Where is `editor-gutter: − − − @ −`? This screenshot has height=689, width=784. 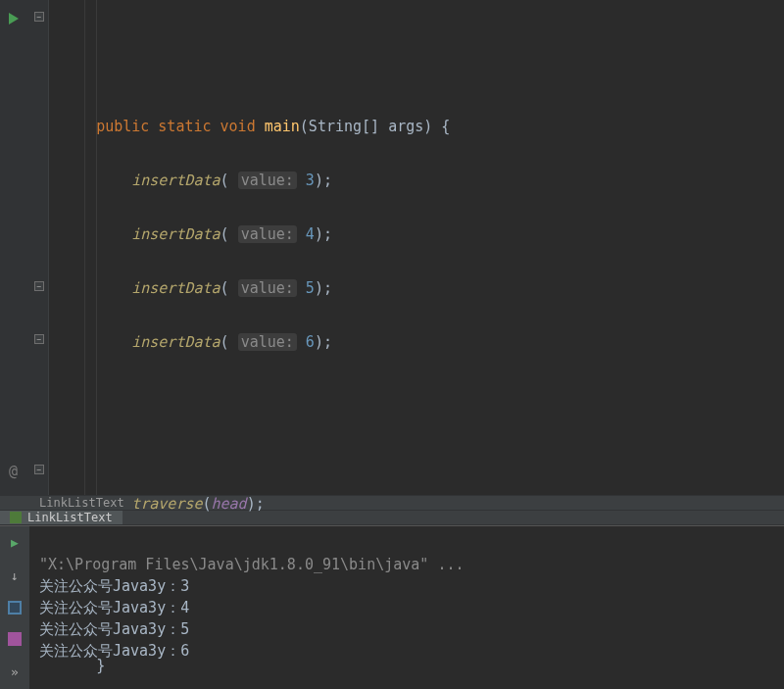 editor-gutter: − − − @ − is located at coordinates (24, 247).